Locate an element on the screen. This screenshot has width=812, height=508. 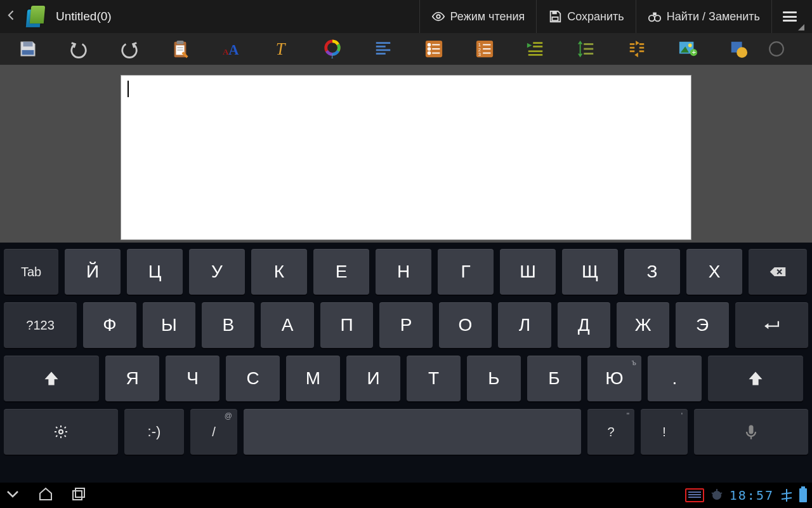
gear-icon is located at coordinates (61, 432).